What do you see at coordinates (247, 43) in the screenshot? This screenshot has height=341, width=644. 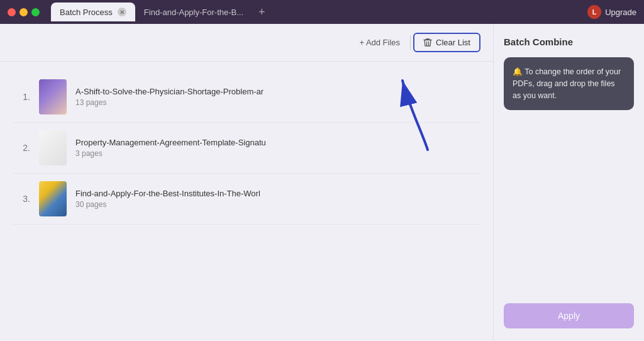 I see `toolbar: + Add Files Clear List` at bounding box center [247, 43].